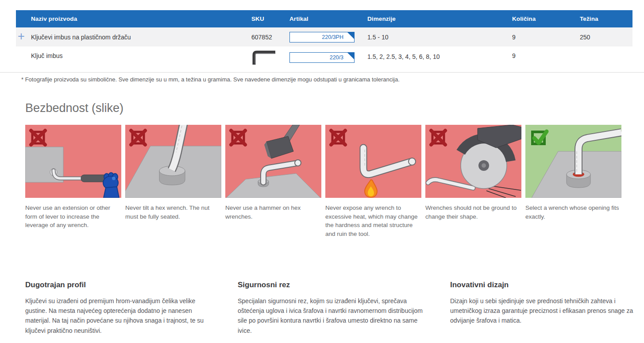 This screenshot has width=644, height=343. What do you see at coordinates (324, 59) in the screenshot?
I see `table-row: Ključ imbus 220/3 1.5, 2, 2.5, 3, 4, 5, …` at bounding box center [324, 59].